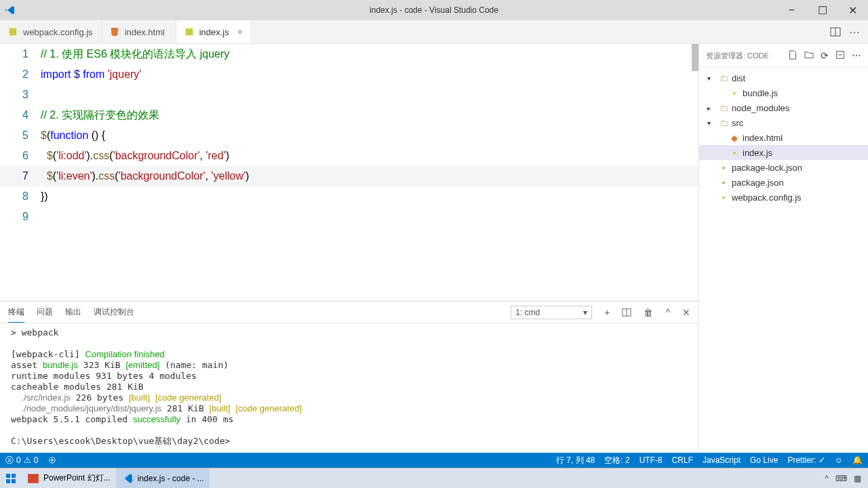 This screenshot has height=488, width=868. I want to click on kill-terminal-icon: 🗑, so click(648, 312).